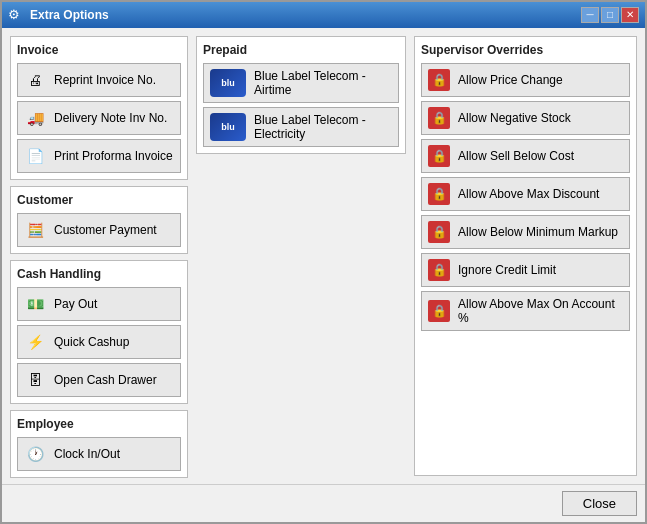 Image resolution: width=647 pixels, height=524 pixels. I want to click on delivery-label: Delivery Note Inv No., so click(110, 118).